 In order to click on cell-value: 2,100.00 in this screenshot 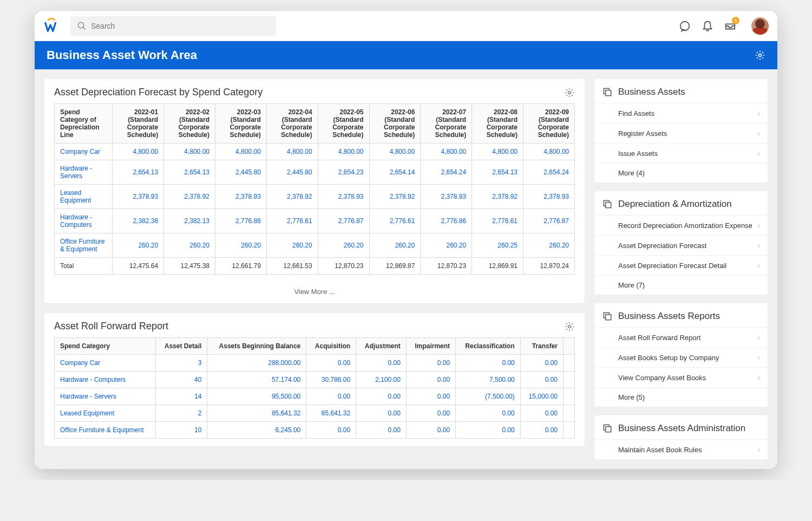, I will do `click(381, 380)`.